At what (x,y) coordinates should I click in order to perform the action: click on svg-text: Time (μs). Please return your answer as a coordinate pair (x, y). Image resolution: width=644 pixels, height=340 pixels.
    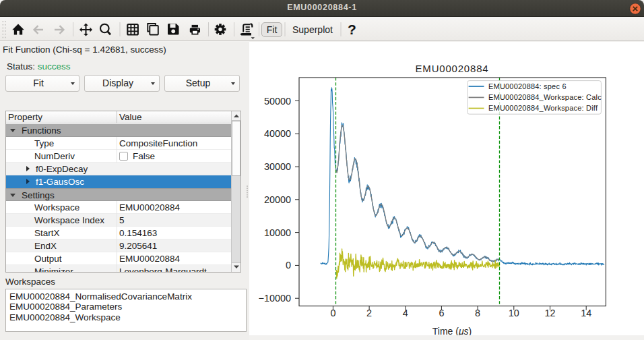
    Looking at the image, I should click on (453, 331).